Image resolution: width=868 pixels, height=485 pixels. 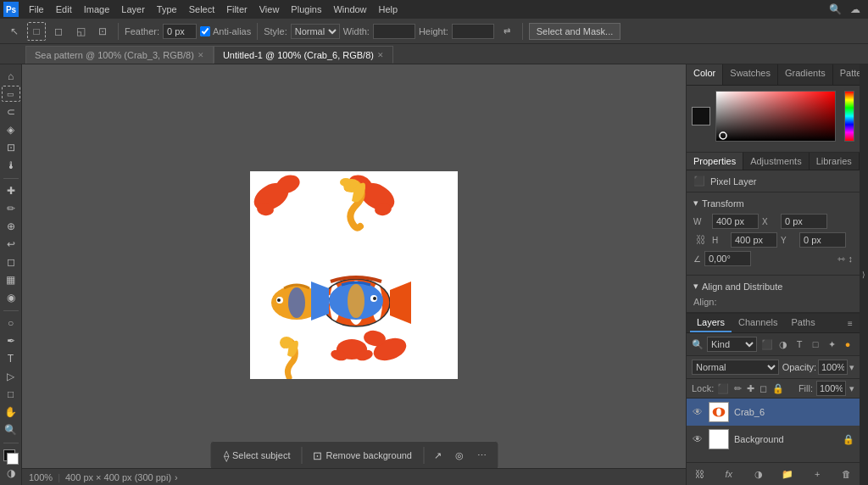 I want to click on lock-transparency-icon: ⬛, so click(x=723, y=388).